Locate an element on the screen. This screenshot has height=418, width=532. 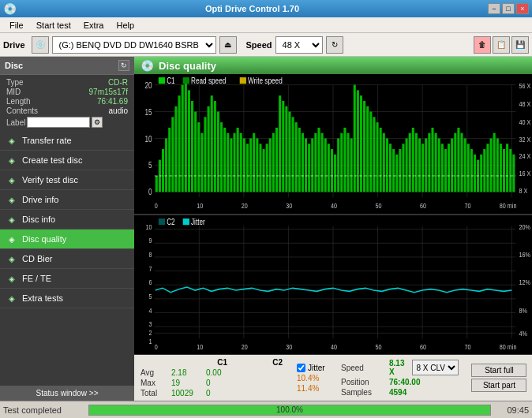
samples-label: Samples is located at coordinates (363, 393).